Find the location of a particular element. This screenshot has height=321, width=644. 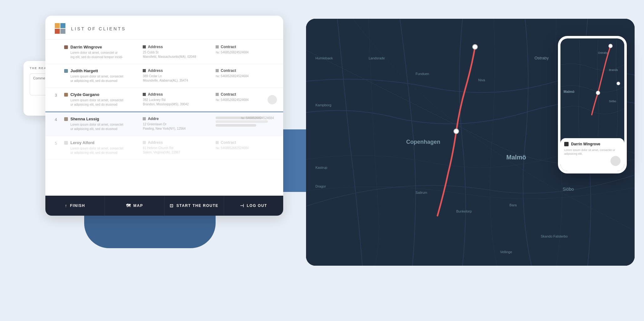

svg-text: Ostraby is located at coordinates (603, 53).